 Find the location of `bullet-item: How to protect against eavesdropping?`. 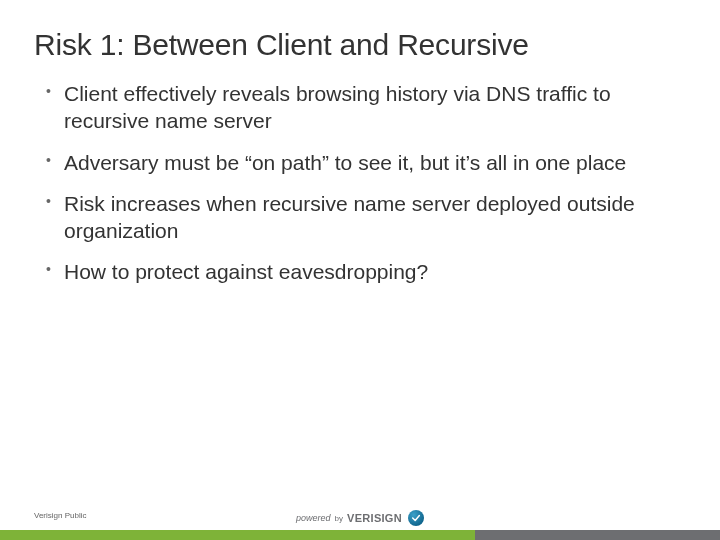

bullet-item: How to protect against eavesdropping? is located at coordinates (366, 272).